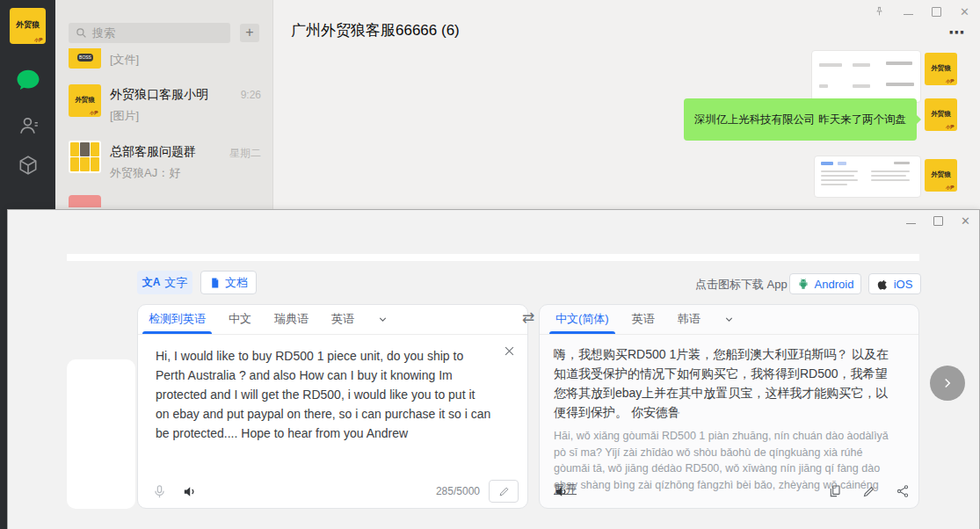  I want to click on list-item, so click(163, 200).